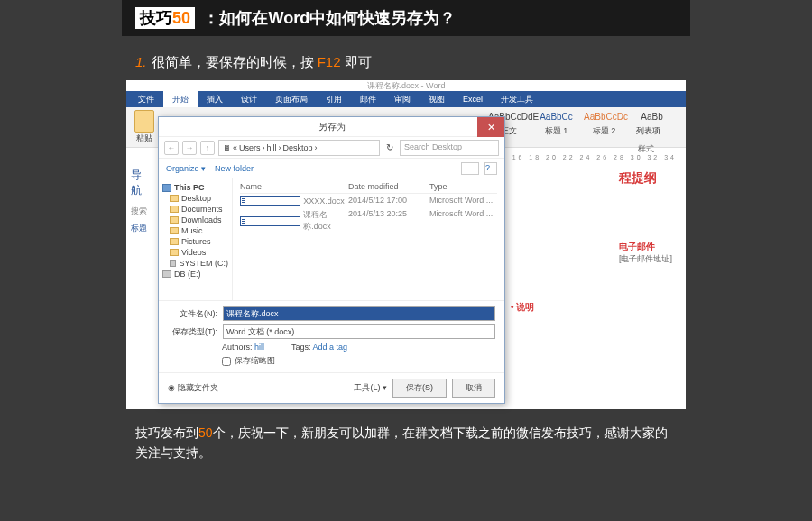  I want to click on styles-label: 样式, so click(646, 150).